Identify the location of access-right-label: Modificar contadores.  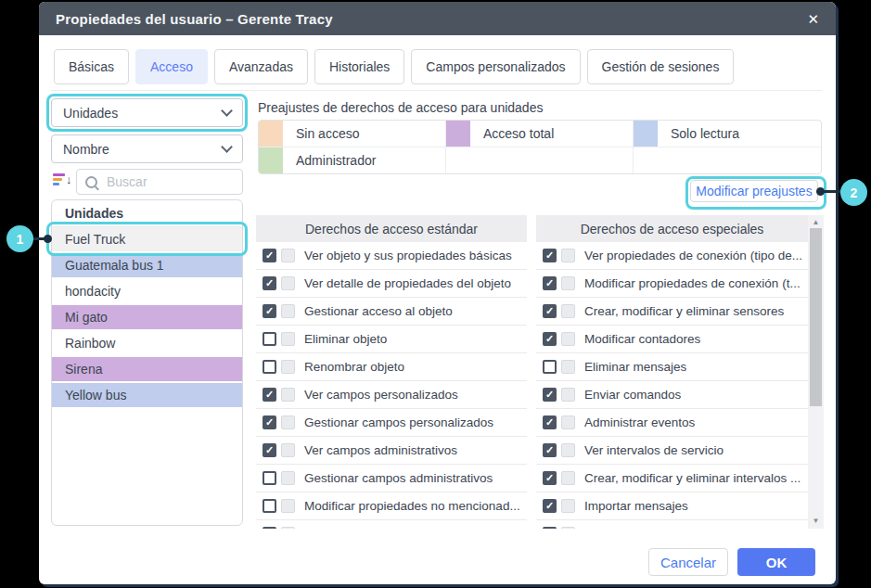
(642, 339).